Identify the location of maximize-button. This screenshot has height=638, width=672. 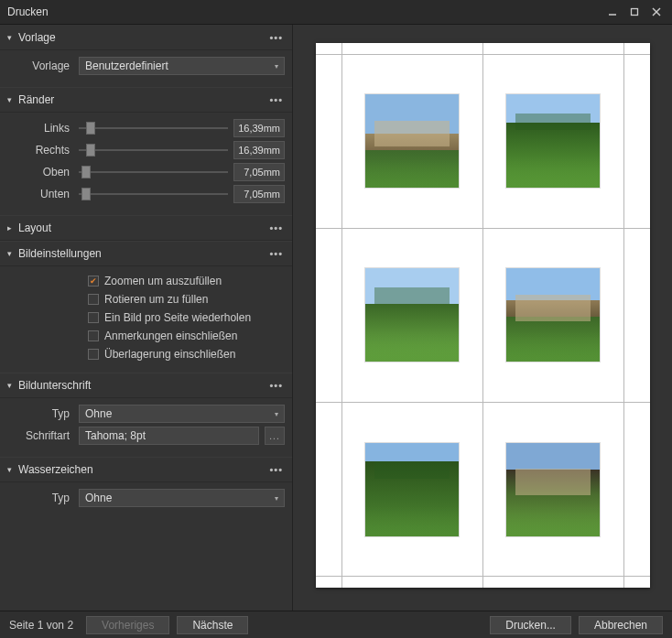
(634, 12).